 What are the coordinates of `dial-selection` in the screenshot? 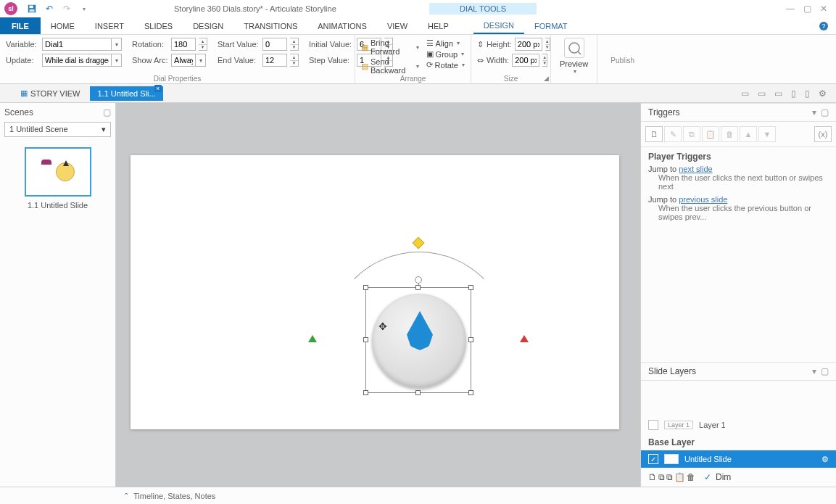 It's located at (418, 340).